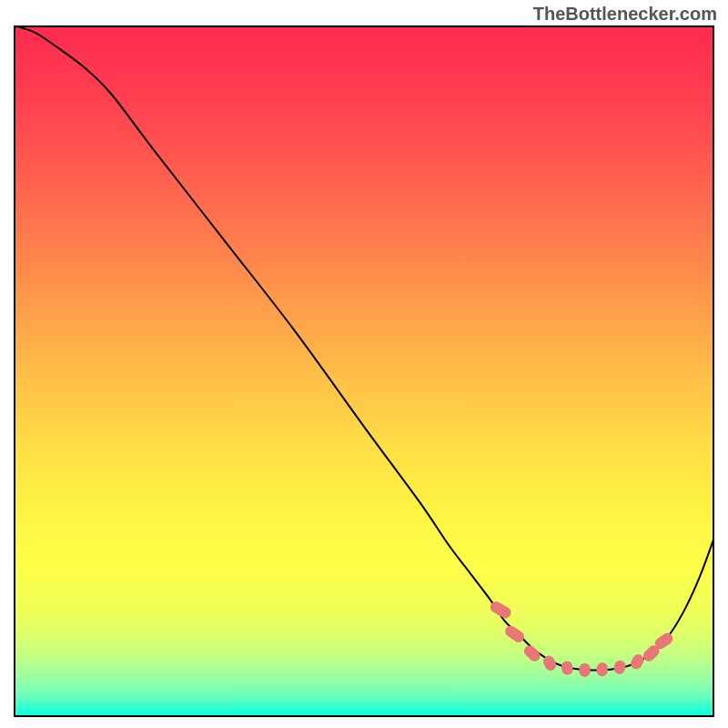 Image resolution: width=728 pixels, height=728 pixels. I want to click on watermark-text: TheBottlenecker.com, so click(625, 15).